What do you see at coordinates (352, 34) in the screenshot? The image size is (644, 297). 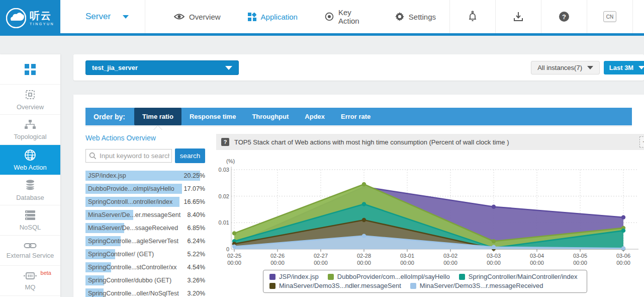 I see `navbar-accent-strip` at bounding box center [352, 34].